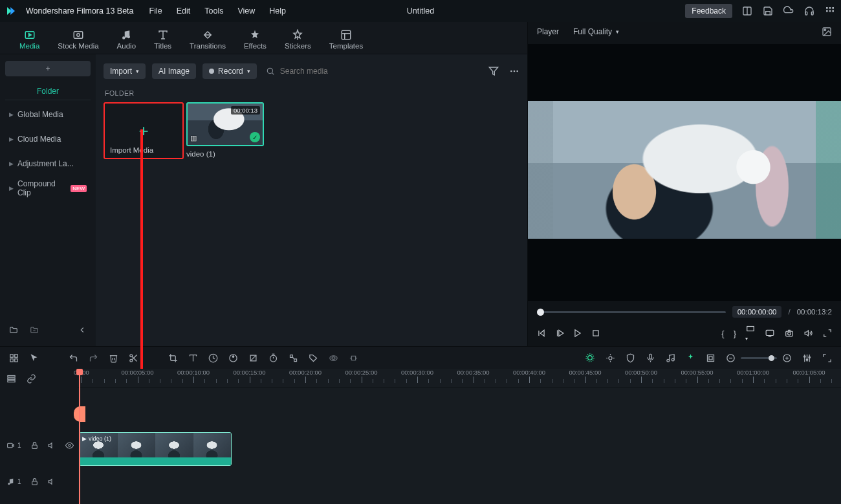 This screenshot has height=504, width=841. I want to click on new-folder-icon, so click(14, 330).